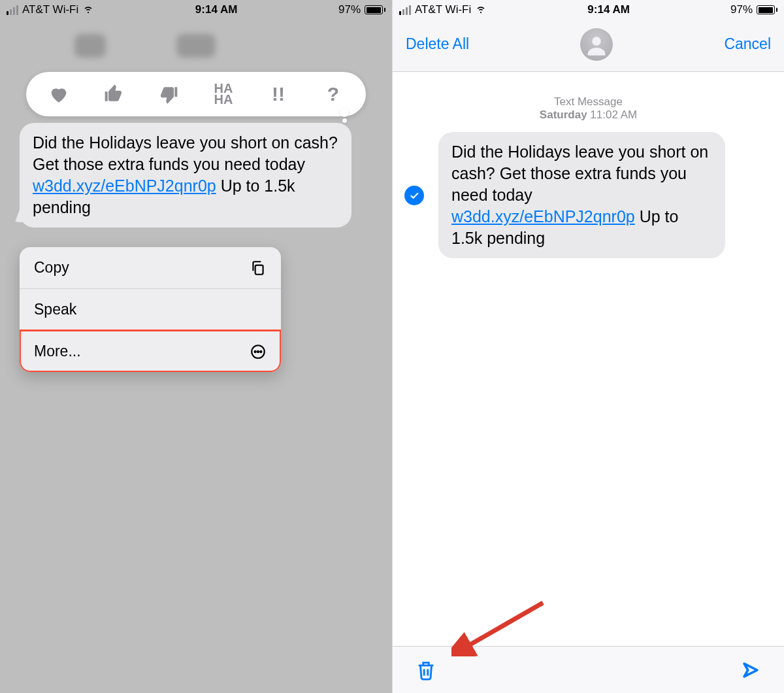  Describe the element at coordinates (588, 109) in the screenshot. I see `message-meta: Text Message Saturday 11:02 AM` at that location.